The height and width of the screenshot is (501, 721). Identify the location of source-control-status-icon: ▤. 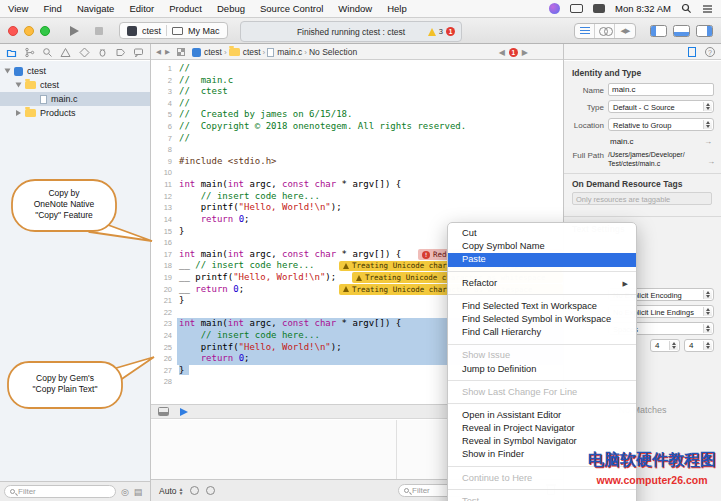
(138, 492).